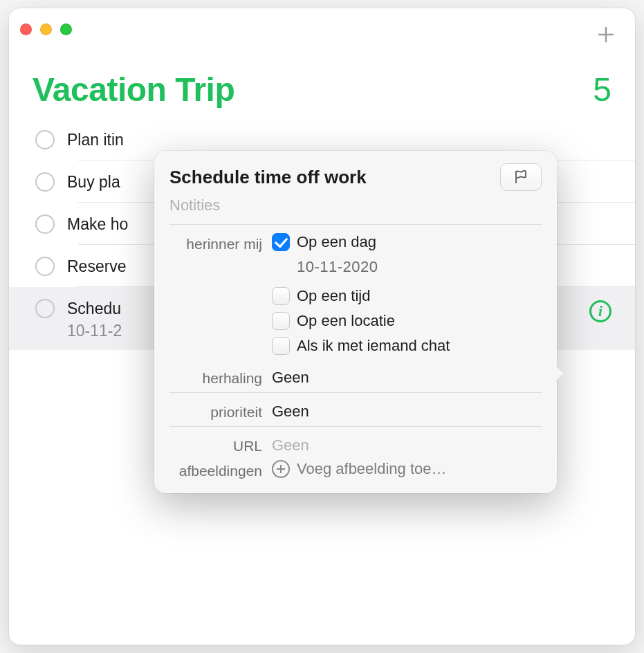 Image resolution: width=644 pixels, height=653 pixels. I want to click on titlebar, so click(322, 29).